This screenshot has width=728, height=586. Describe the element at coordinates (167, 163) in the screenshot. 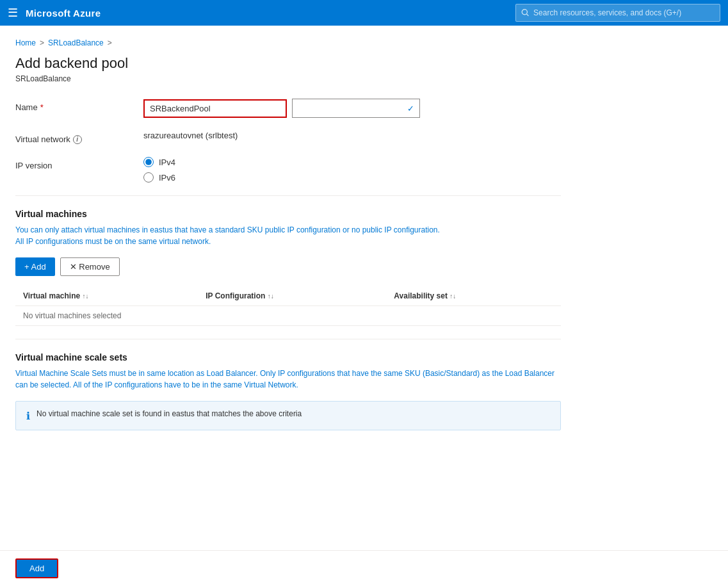

I see `ipv4-label: IPv4` at that location.